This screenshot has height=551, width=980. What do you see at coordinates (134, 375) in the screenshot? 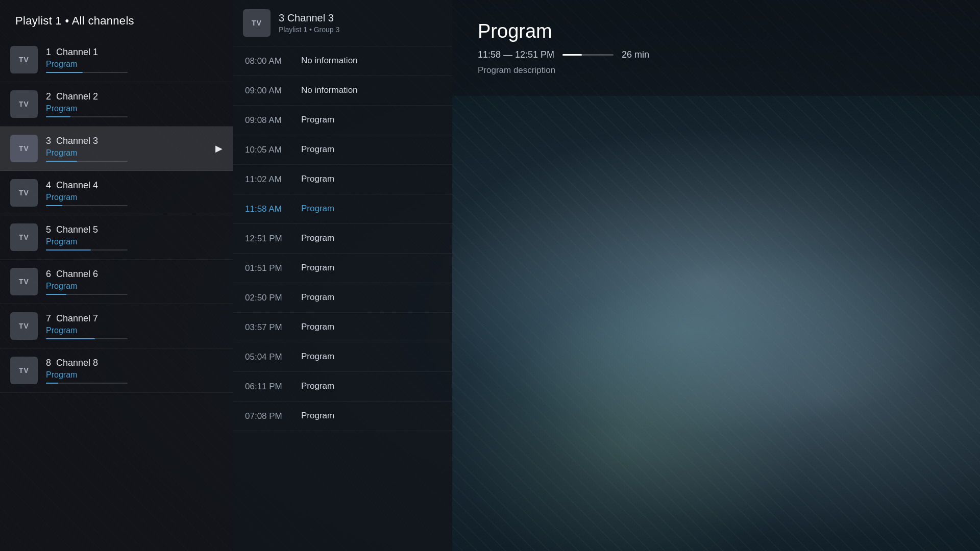
I see `channel-program-8: Program` at bounding box center [134, 375].